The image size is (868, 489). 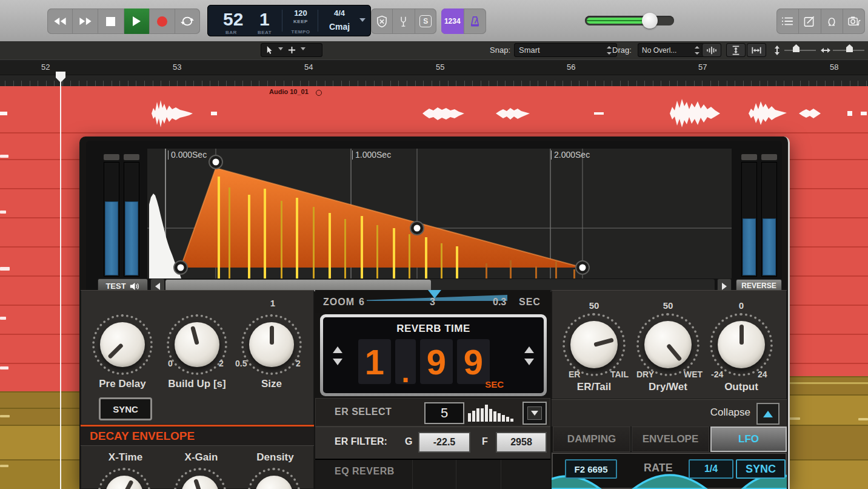 I want to click on rewind-button, so click(x=60, y=21).